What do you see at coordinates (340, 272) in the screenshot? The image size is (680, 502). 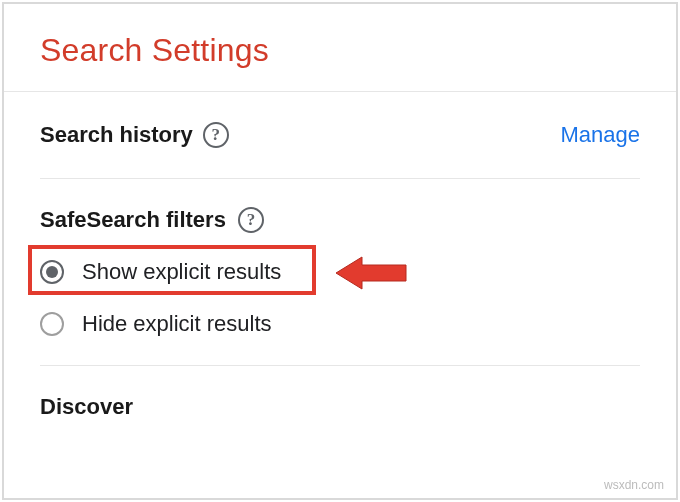 I see `radio-show-explicit: Show explicit results` at bounding box center [340, 272].